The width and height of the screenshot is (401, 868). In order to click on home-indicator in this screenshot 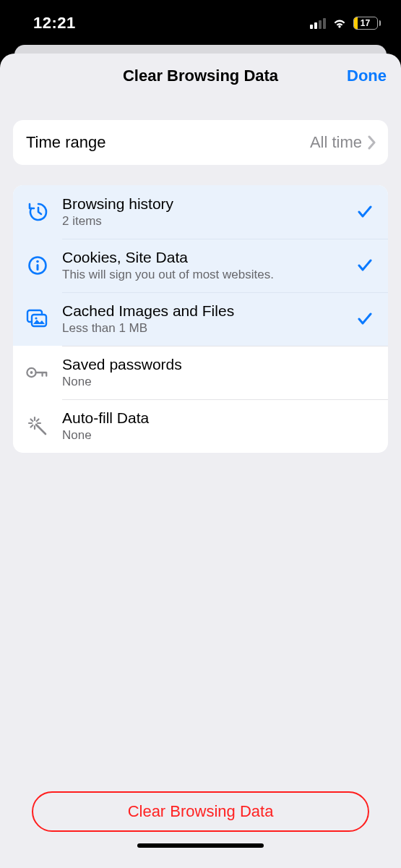, I will do `click(201, 846)`.